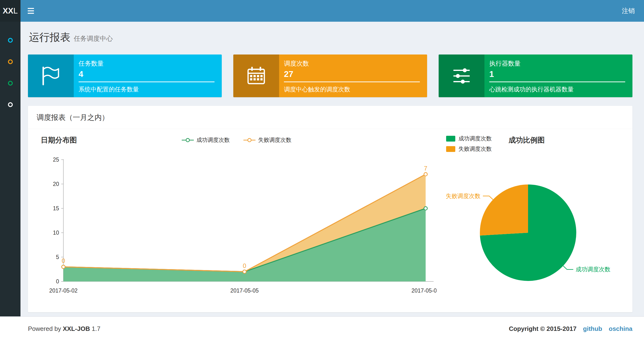 The width and height of the screenshot is (644, 341). What do you see at coordinates (557, 64) in the screenshot?
I see `info-box-title: 执行器数量` at bounding box center [557, 64].